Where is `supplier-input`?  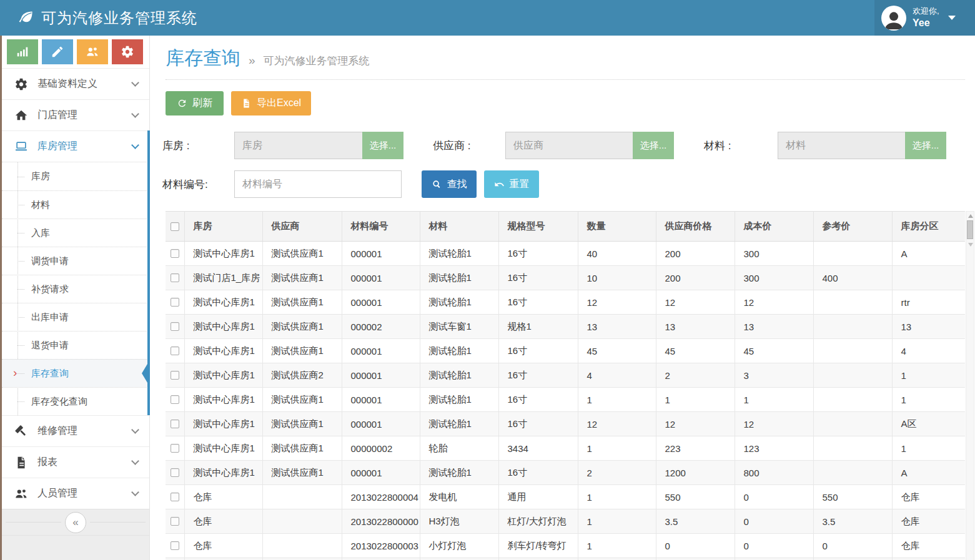
supplier-input is located at coordinates (569, 145).